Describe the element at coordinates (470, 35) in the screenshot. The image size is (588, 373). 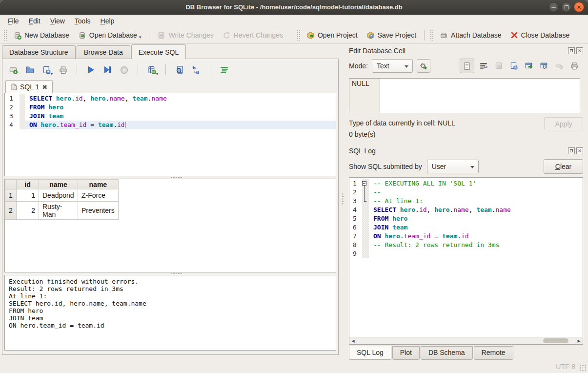
I see `attach-database-button: Attach Database` at that location.